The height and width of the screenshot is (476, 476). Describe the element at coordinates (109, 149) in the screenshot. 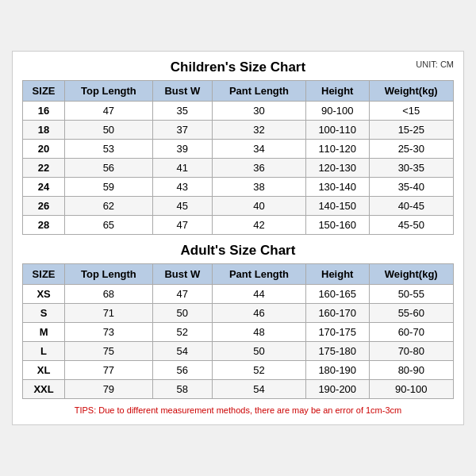

I see `table-cell: 53` at that location.